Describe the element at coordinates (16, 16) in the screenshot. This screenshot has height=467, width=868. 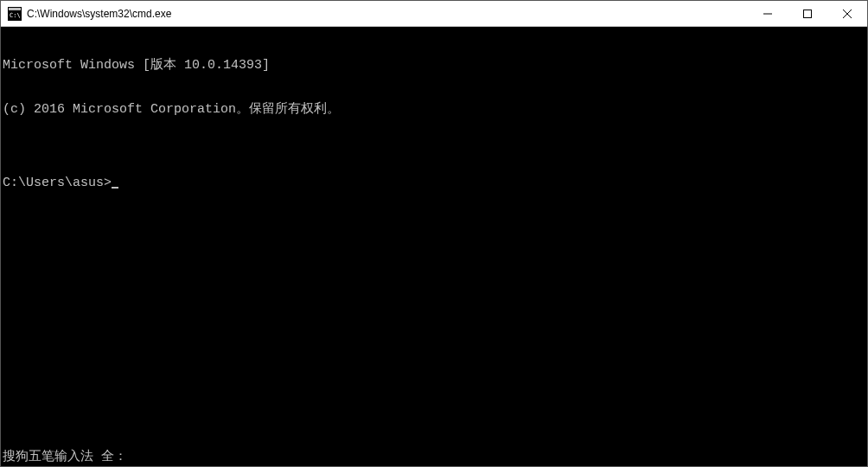
I see `svg-text: C:\` at that location.